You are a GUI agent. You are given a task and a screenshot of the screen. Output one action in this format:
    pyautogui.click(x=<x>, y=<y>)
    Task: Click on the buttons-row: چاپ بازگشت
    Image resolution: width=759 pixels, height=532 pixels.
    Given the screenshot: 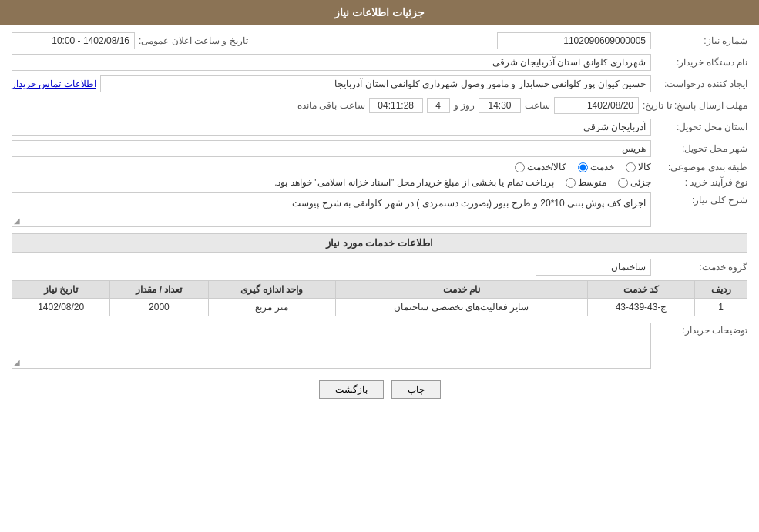 What is the action you would take?
    pyautogui.click(x=379, y=390)
    